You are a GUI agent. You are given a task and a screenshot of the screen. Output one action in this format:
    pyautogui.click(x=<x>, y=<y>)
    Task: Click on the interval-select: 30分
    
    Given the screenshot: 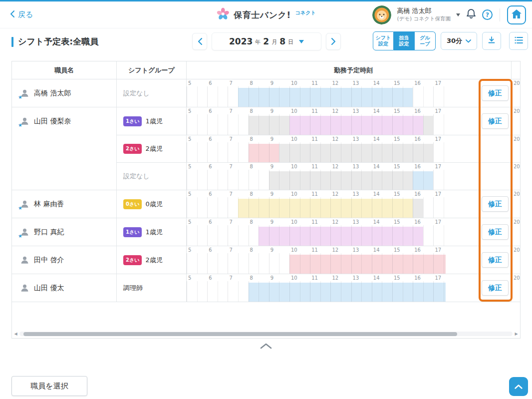 What is the action you would take?
    pyautogui.click(x=459, y=41)
    